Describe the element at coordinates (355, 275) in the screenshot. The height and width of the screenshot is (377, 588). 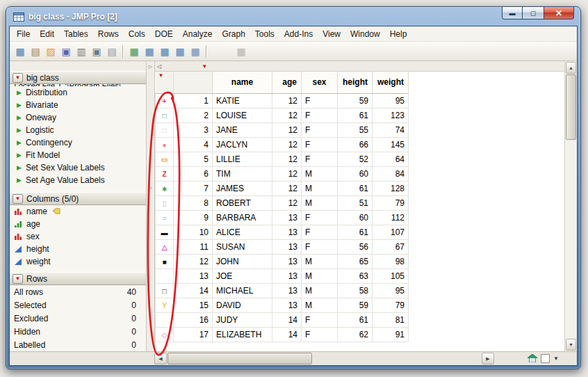
I see `cell-height: 63` at that location.